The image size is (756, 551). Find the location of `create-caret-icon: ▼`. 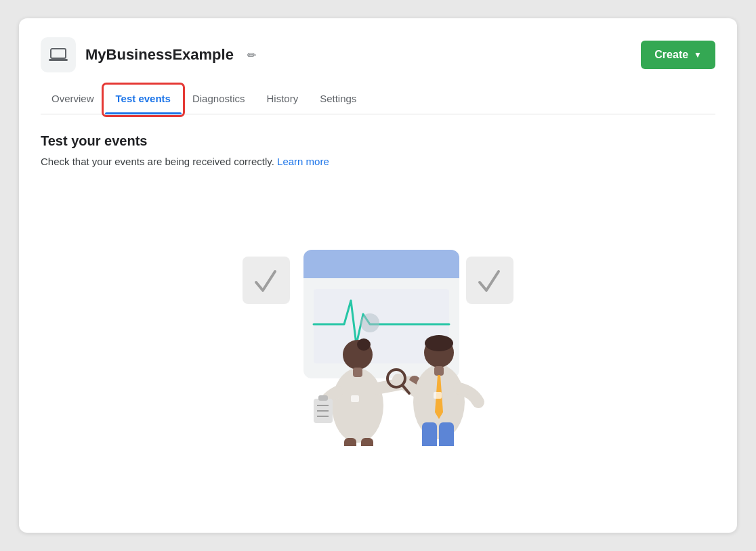

create-caret-icon: ▼ is located at coordinates (698, 55).